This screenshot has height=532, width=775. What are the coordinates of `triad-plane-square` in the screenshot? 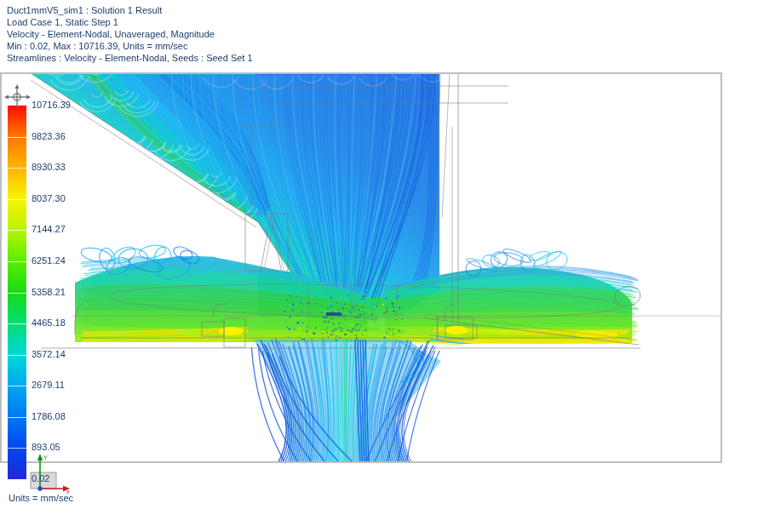 It's located at (43, 480).